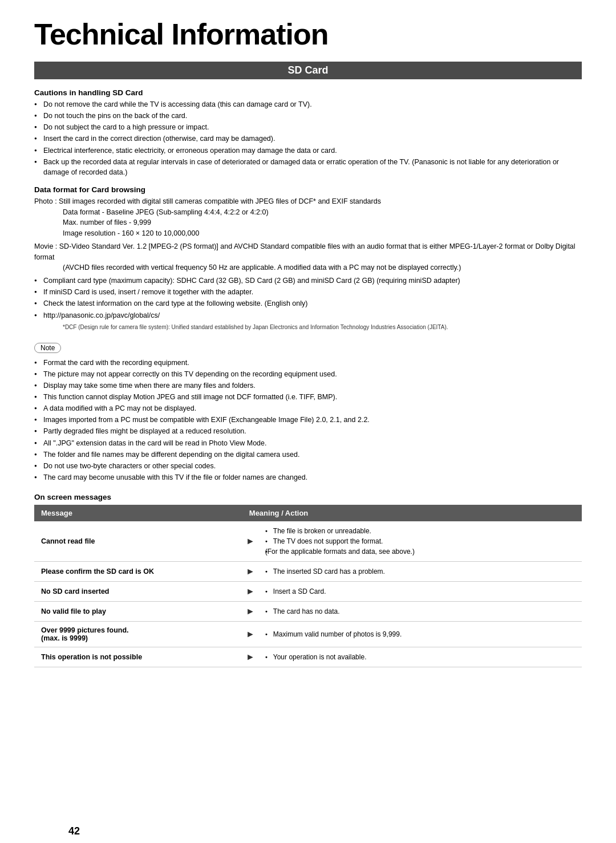  Describe the element at coordinates (322, 327) in the screenshot. I see `dcf-footnote: *DCF (Design rule for camera file system…` at that location.